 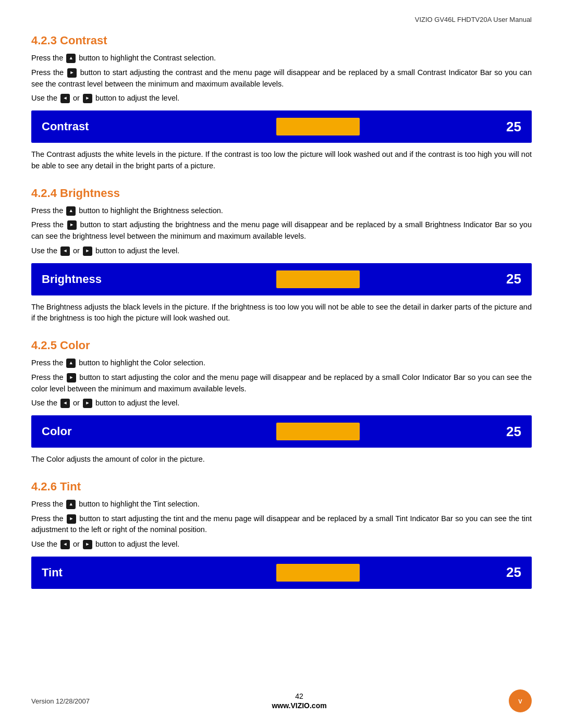 What do you see at coordinates (65, 251) in the screenshot?
I see `left-arrow-icon-b` at bounding box center [65, 251].